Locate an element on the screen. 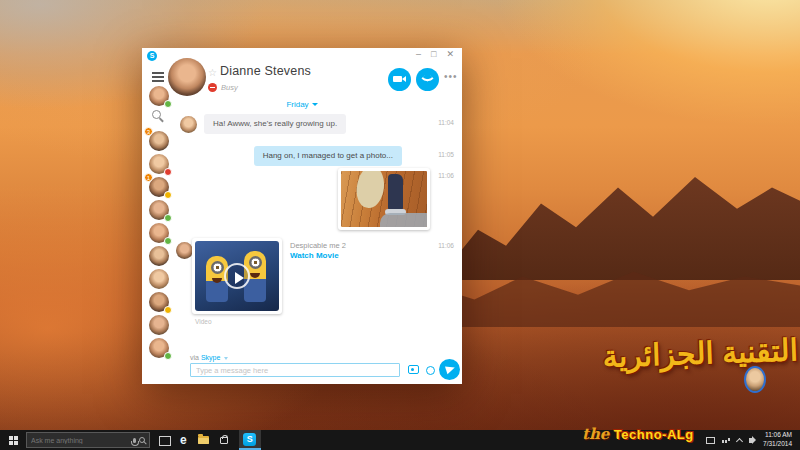 The height and width of the screenshot is (450, 800). store-icon is located at coordinates (224, 440).